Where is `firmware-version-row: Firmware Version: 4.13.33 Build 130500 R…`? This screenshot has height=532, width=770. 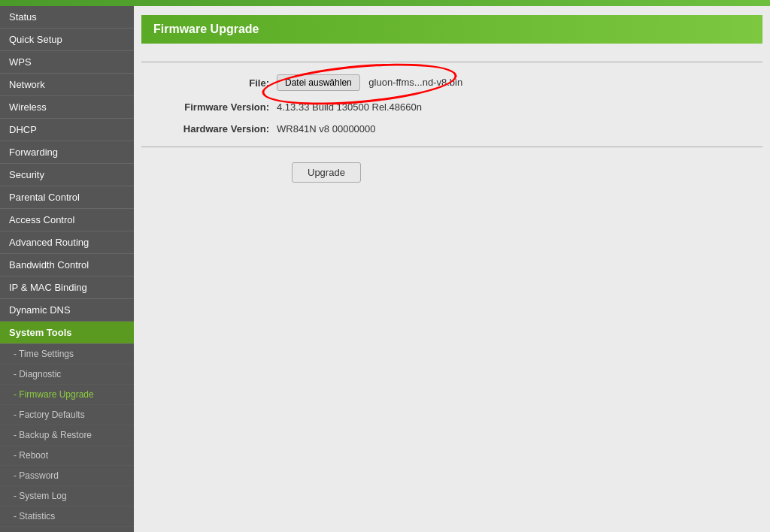 firmware-version-row: Firmware Version: 4.13.33 Build 130500 R… is located at coordinates (459, 107).